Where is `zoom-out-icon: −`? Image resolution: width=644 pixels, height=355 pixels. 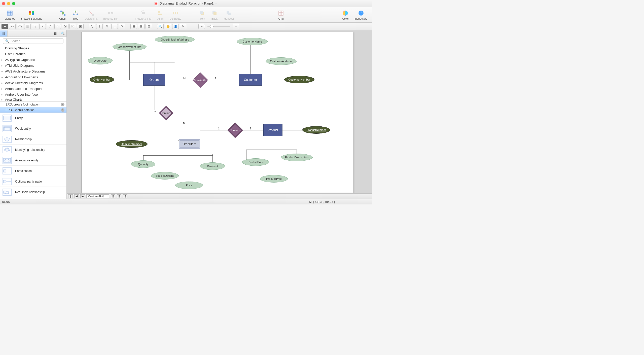
zoom-out-icon: − is located at coordinates (202, 26).